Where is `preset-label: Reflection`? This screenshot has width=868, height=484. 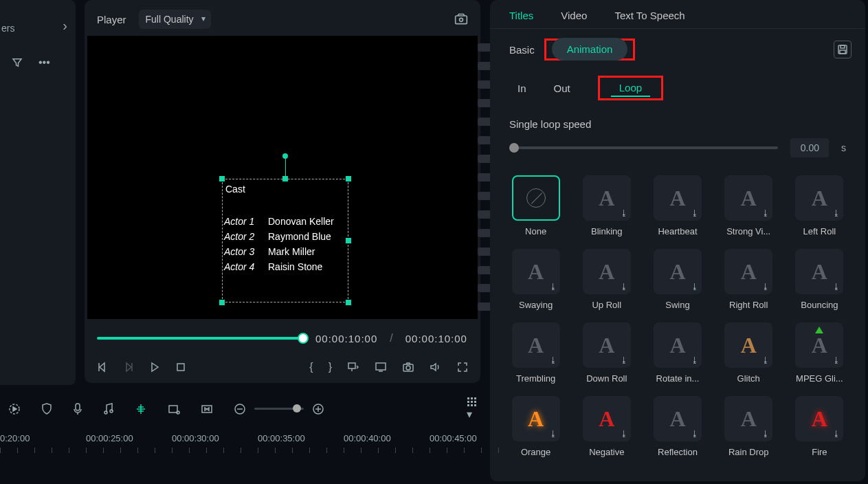
preset-label: Reflection is located at coordinates (678, 452).